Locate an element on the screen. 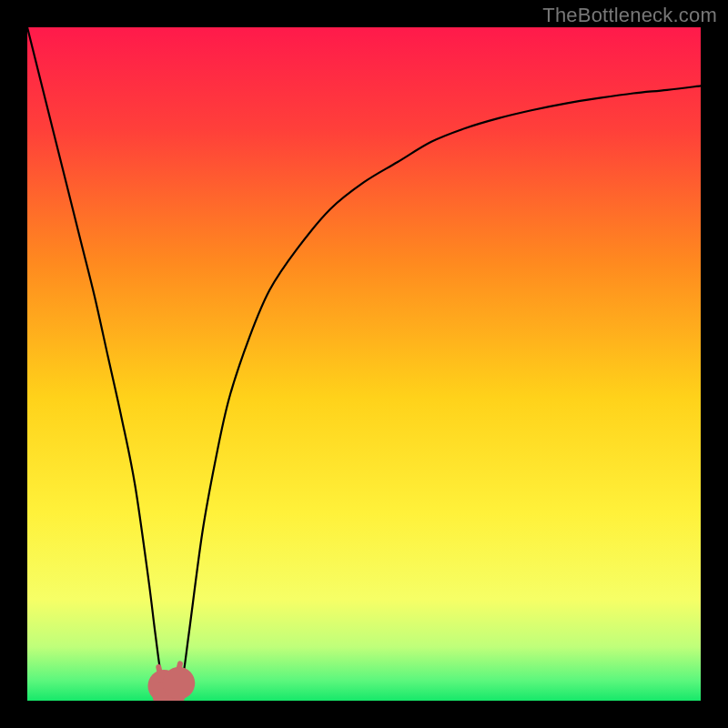  min-marker-right is located at coordinates (179, 683).